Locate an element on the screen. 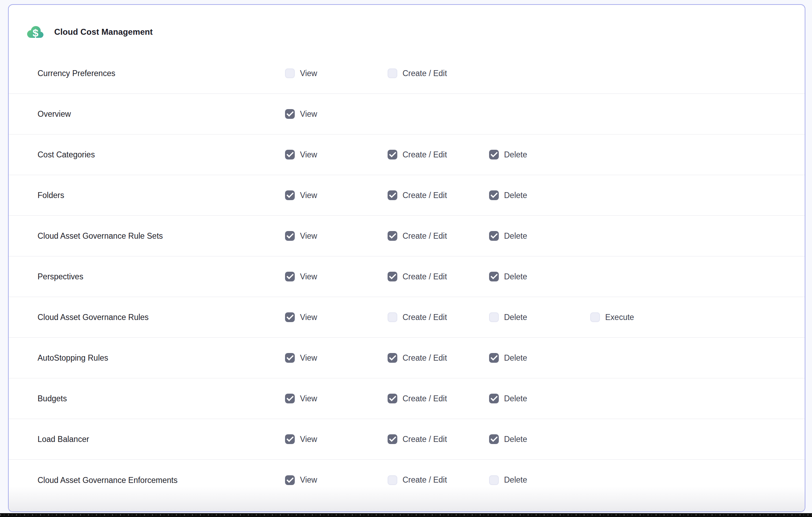 The width and height of the screenshot is (812, 517). view-checkbox-cloud-asset-governance-rule-sets: View is located at coordinates (301, 236).